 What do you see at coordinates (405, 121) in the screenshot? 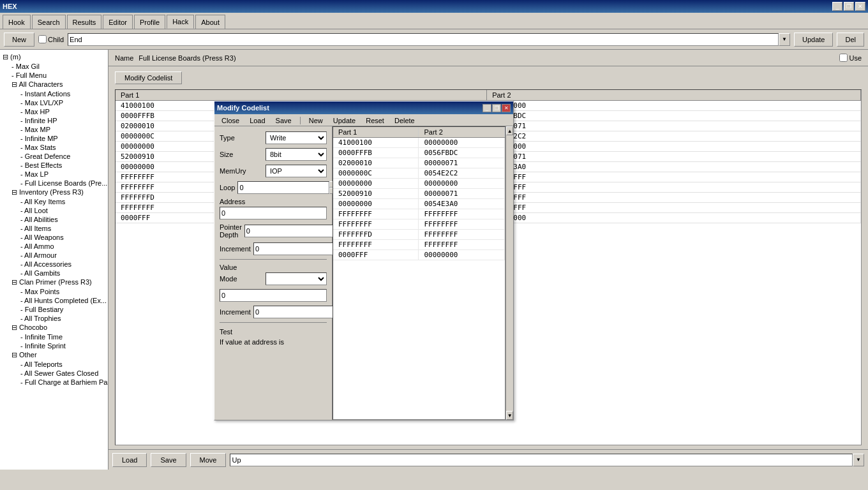
I see `modal-menu-delete: Delete` at bounding box center [405, 121].